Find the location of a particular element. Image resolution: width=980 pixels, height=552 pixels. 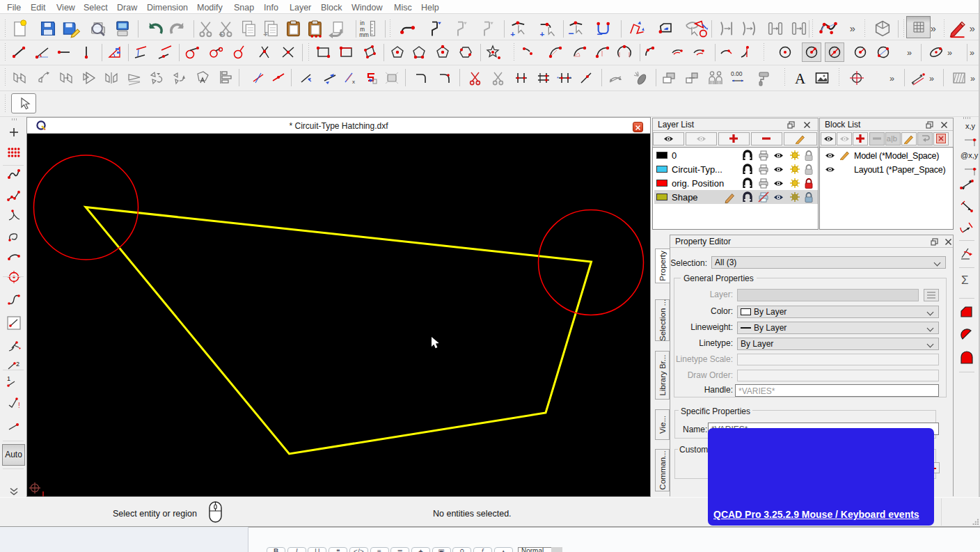

svg-text: mm is located at coordinates (364, 35).